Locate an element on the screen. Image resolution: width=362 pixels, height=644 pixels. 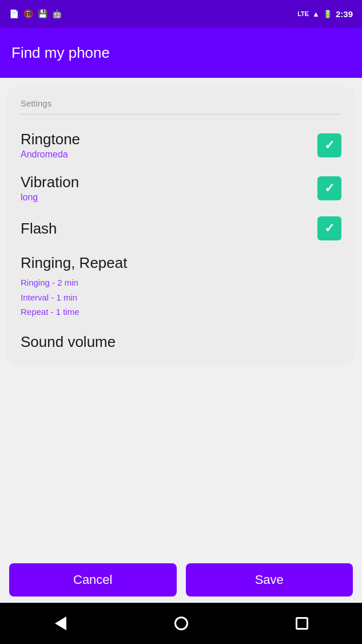
vibration-text: Vibration long is located at coordinates (50, 188).